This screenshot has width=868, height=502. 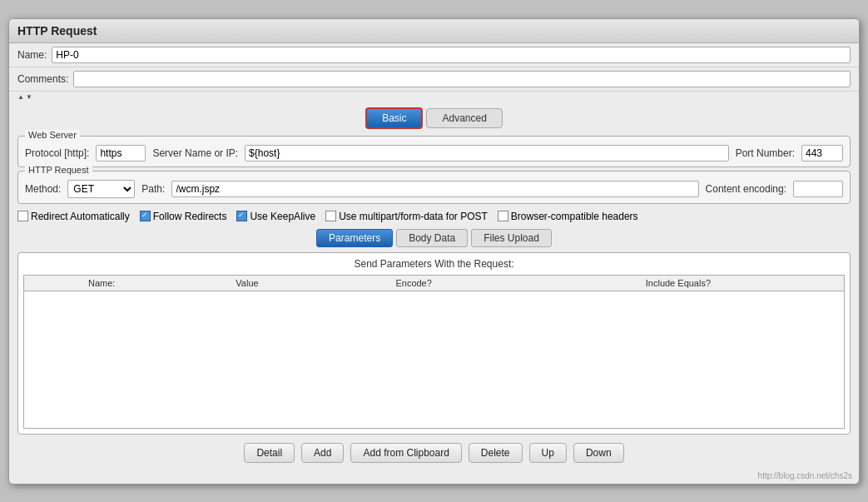 I want to click on protocol-label: Protocol [http]:, so click(x=57, y=153).